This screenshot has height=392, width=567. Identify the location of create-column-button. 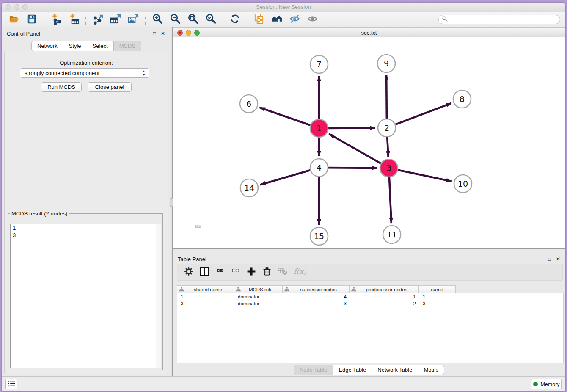
(251, 272).